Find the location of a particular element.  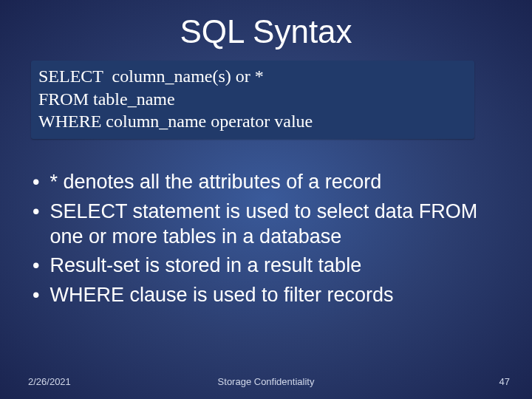

code-line-where: WHERE column_name operator value is located at coordinates (253, 121).